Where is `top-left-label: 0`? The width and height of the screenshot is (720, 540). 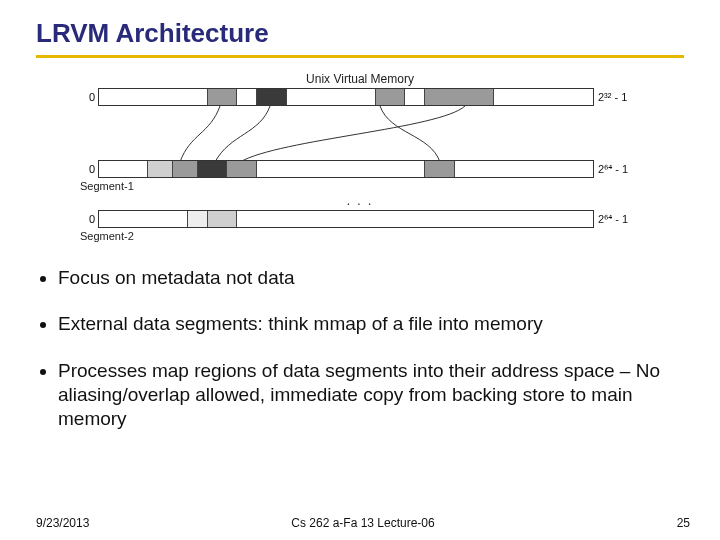 top-left-label: 0 is located at coordinates (89, 97).